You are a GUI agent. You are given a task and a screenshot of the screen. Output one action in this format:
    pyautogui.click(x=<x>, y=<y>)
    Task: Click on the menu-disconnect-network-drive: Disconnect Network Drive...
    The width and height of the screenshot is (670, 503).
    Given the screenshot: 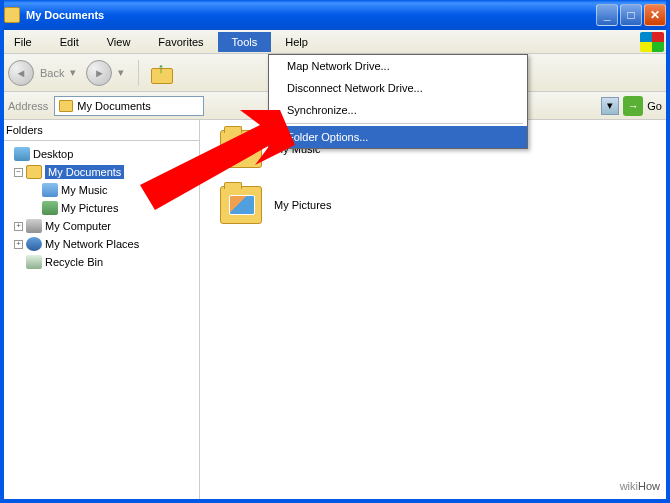 What is the action you would take?
    pyautogui.click(x=398, y=88)
    